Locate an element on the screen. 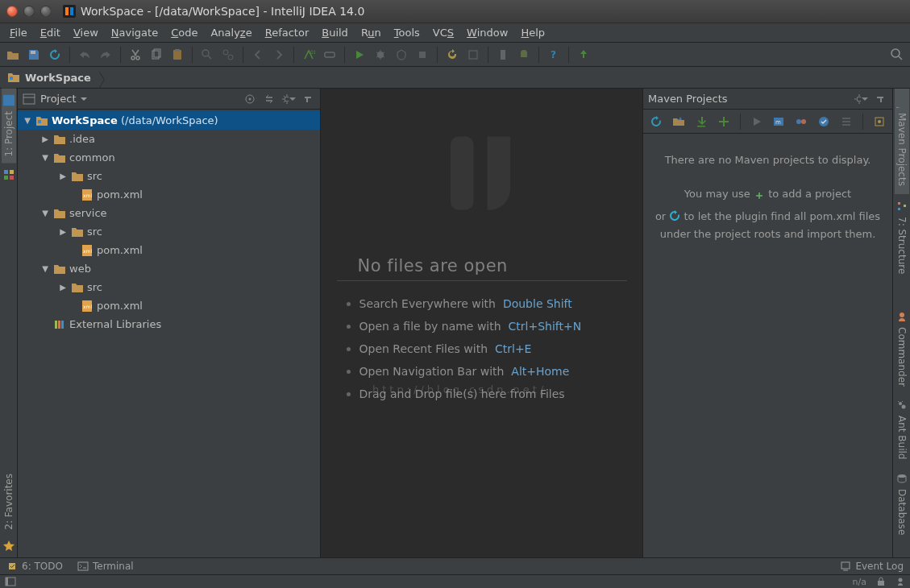  window-maximize-button is located at coordinates (46, 11).